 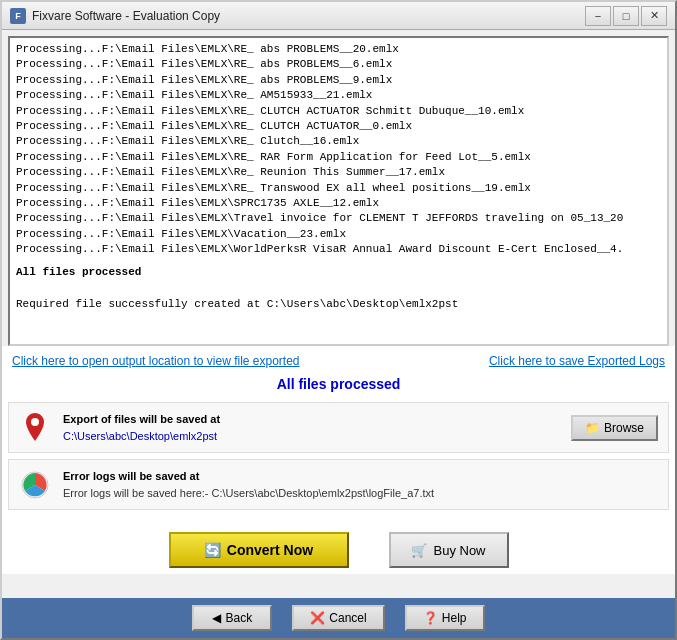 I want to click on cancel-label: Cancel, so click(x=348, y=618).